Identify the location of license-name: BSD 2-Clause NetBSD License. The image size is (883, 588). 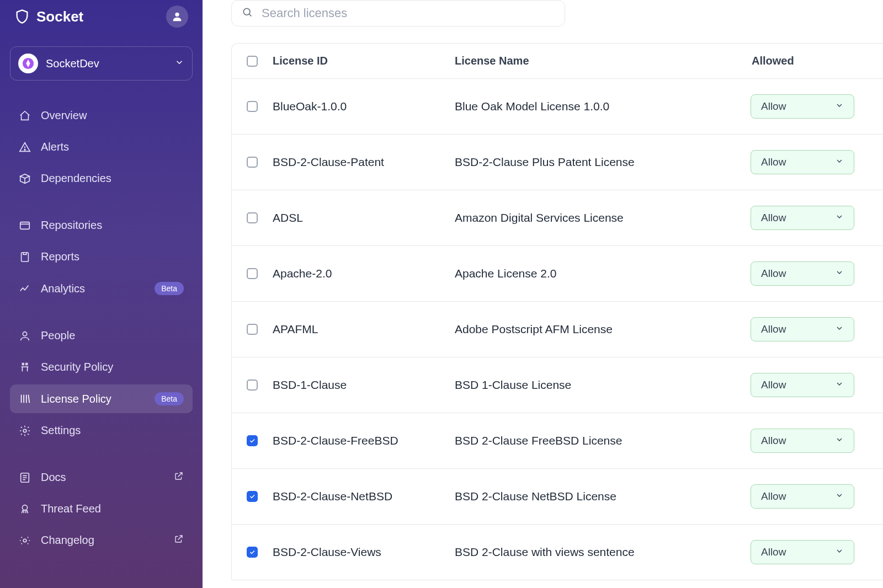
(603, 496).